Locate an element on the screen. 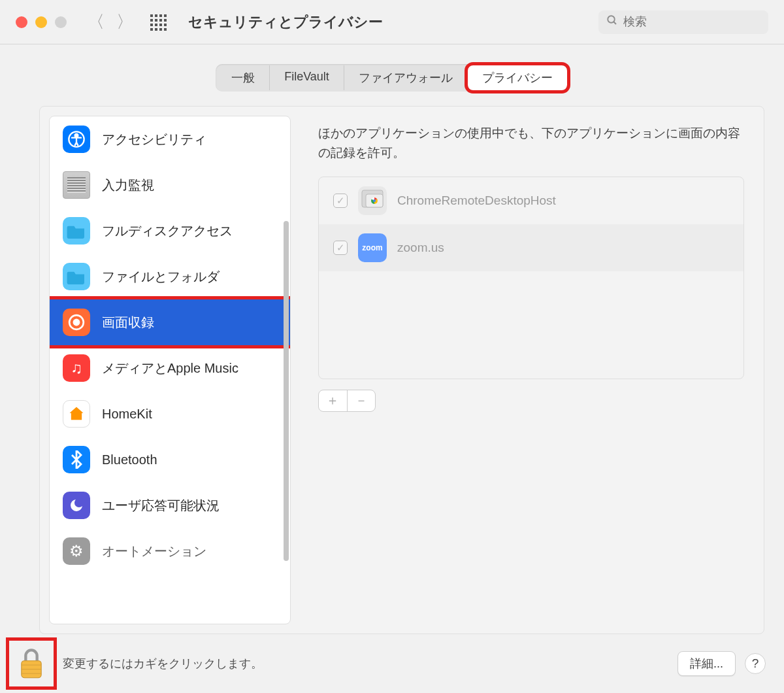 This screenshot has height=693, width=784. home-icon is located at coordinates (76, 414).